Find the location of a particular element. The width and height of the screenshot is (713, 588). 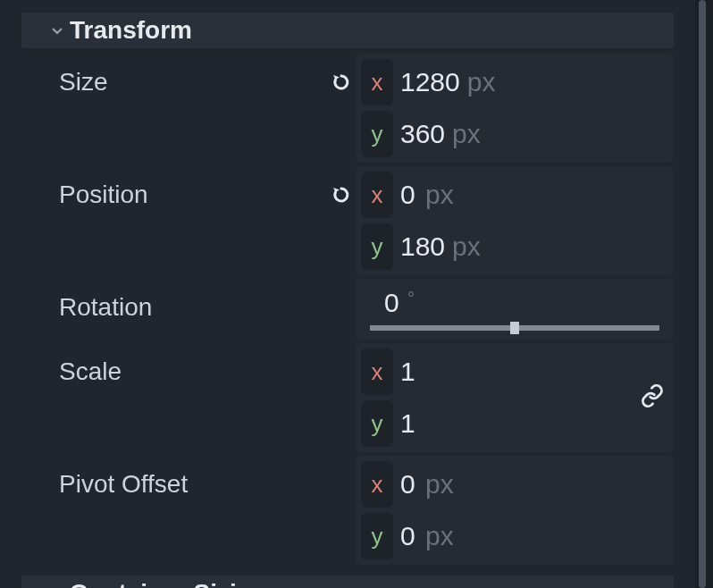

link-icon is located at coordinates (652, 398).